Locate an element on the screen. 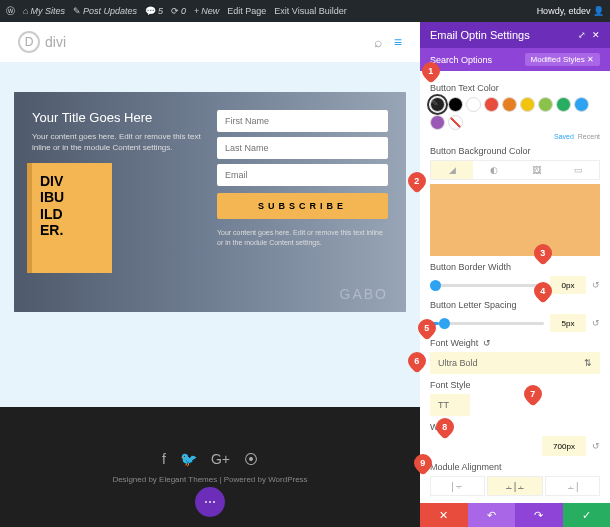 Image resolution: width=610 pixels, height=527 pixels. color-swatch-none is located at coordinates (456, 122).